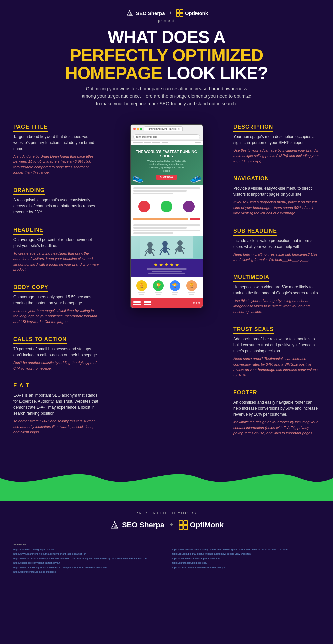 Image resolution: width=333 pixels, height=644 pixels. What do you see at coordinates (246, 568) in the screenshot?
I see `source-link-11: https://icons8.com/articles/website-foot…` at bounding box center [246, 568].